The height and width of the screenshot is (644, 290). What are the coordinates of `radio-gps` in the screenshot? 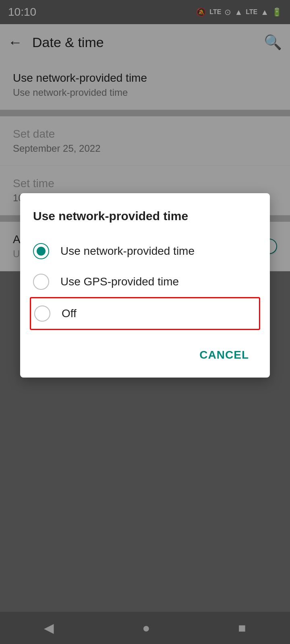 It's located at (41, 282).